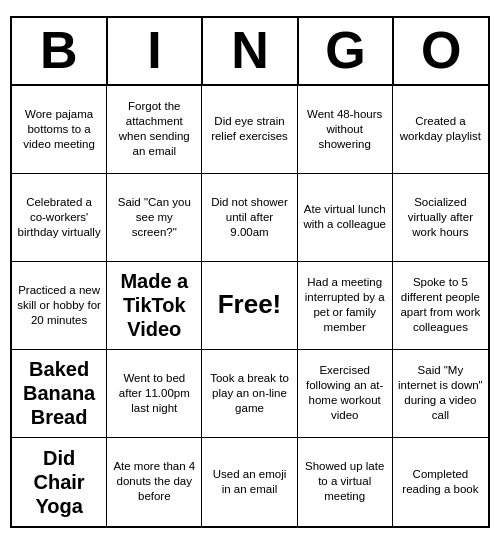 The height and width of the screenshot is (544, 500). Describe the element at coordinates (60, 306) in the screenshot. I see `bingo-cell-10: Practiced a new skill or hobby for 20 mi…` at that location.